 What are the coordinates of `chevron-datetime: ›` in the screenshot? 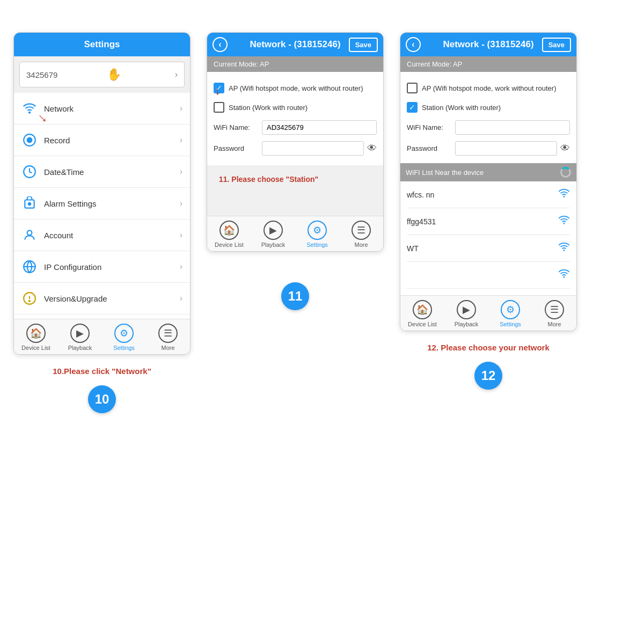 It's located at (181, 172).